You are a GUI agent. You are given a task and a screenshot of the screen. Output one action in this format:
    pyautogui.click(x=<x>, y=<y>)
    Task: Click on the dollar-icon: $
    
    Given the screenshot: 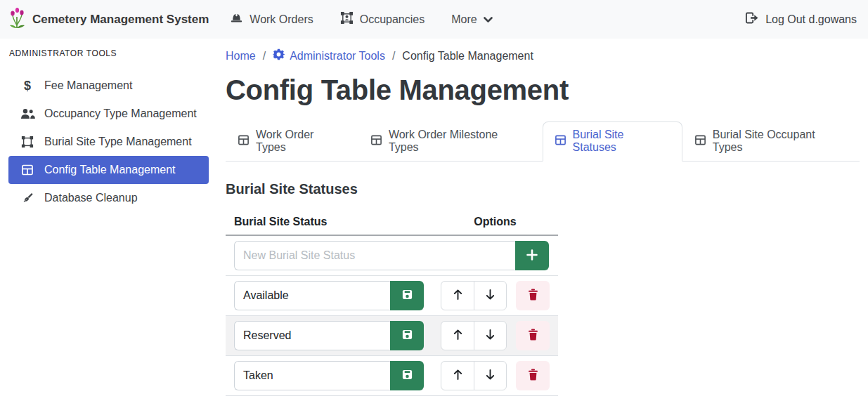 What is the action you would take?
    pyautogui.click(x=27, y=86)
    